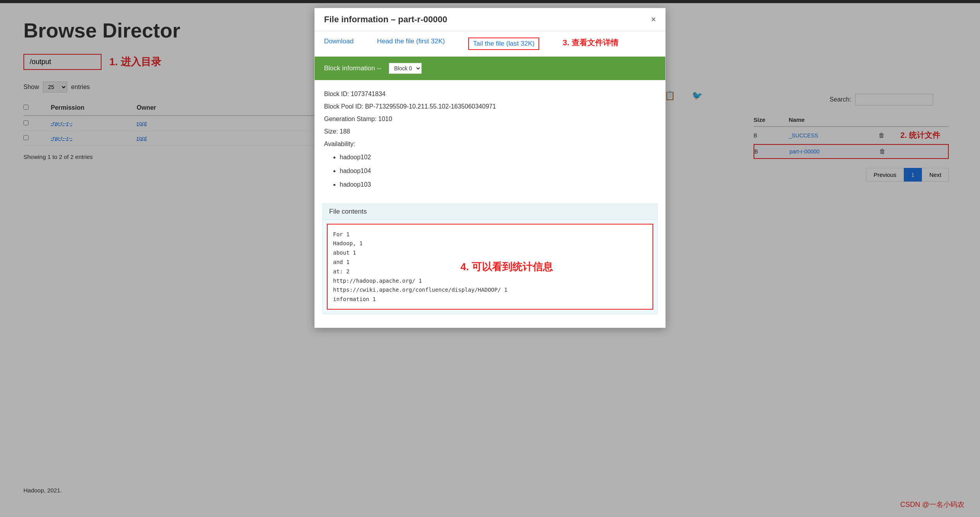  I want to click on node-2: hadoop104, so click(498, 171).